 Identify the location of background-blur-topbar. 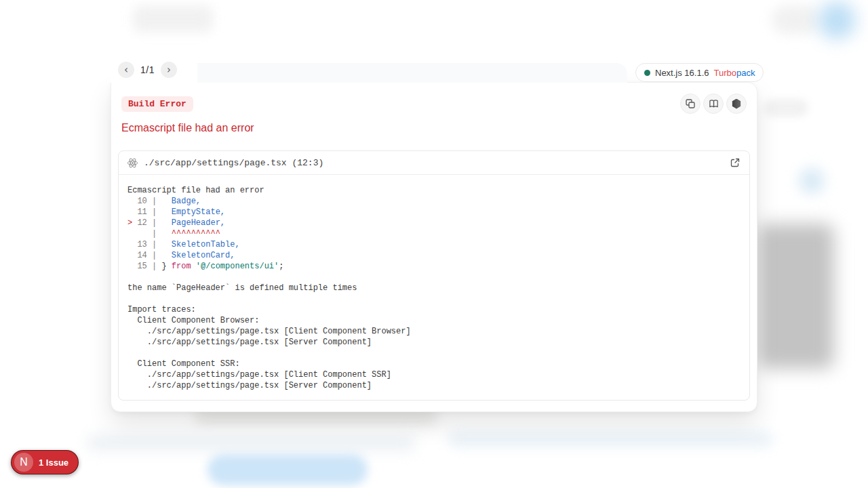
(173, 19).